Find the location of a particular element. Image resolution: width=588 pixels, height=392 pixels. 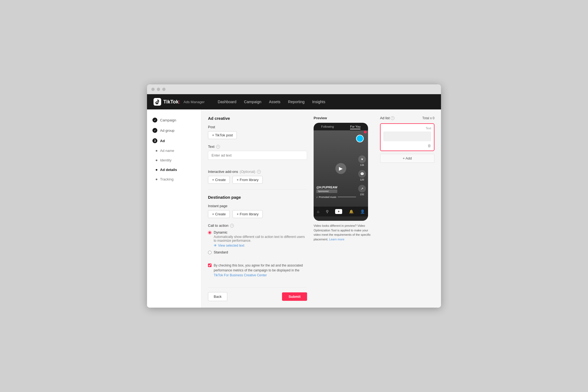

nav-insights: Insights is located at coordinates (319, 102).